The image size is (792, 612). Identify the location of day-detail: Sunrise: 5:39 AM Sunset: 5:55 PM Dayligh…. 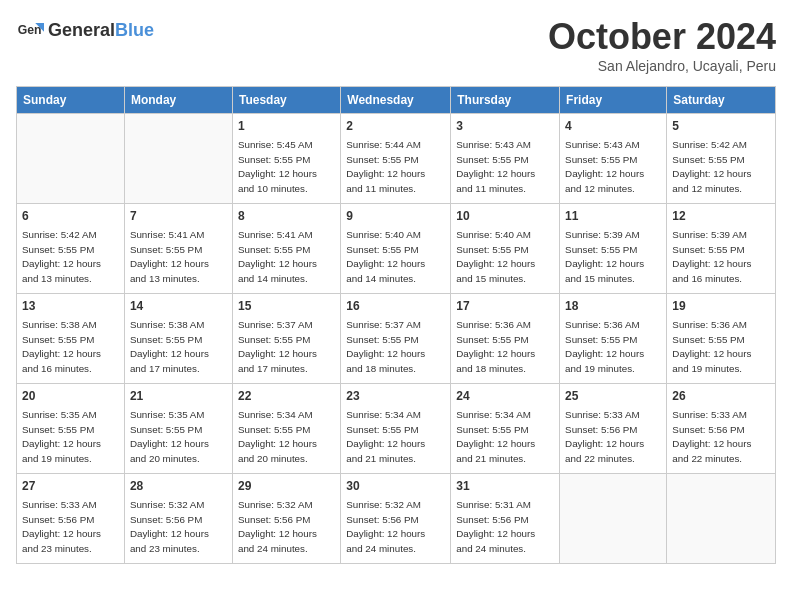
(604, 256).